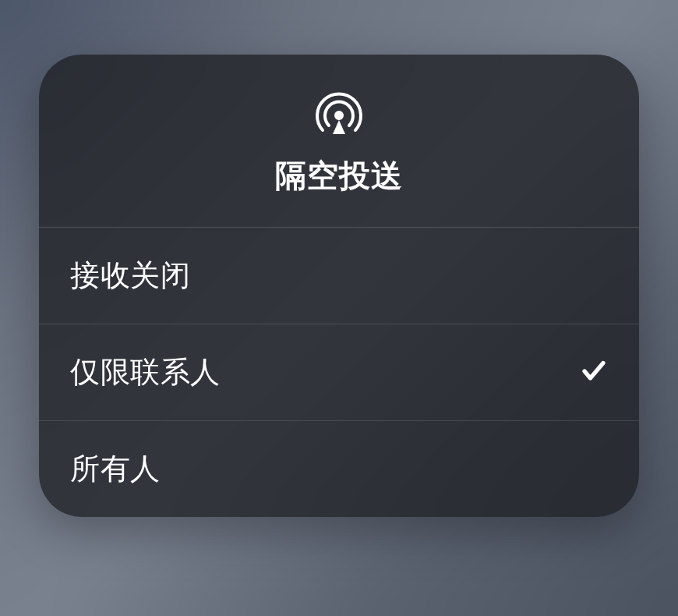 The height and width of the screenshot is (616, 678). What do you see at coordinates (339, 276) in the screenshot?
I see `option-receiving-off: 接收关闭` at bounding box center [339, 276].